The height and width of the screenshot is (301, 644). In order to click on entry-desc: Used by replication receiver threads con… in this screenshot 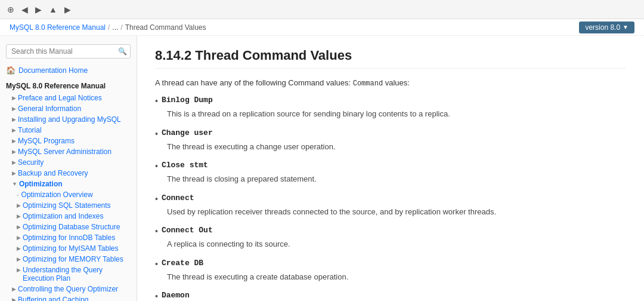, I will do `click(391, 212)`.